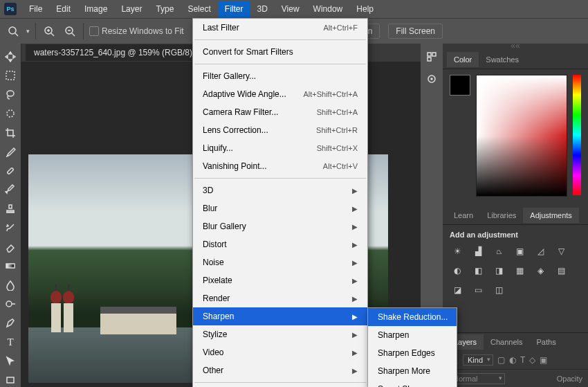 Image resolution: width=588 pixels, height=387 pixels. What do you see at coordinates (10, 381) in the screenshot?
I see `rectangle-tool-icon` at bounding box center [10, 381].